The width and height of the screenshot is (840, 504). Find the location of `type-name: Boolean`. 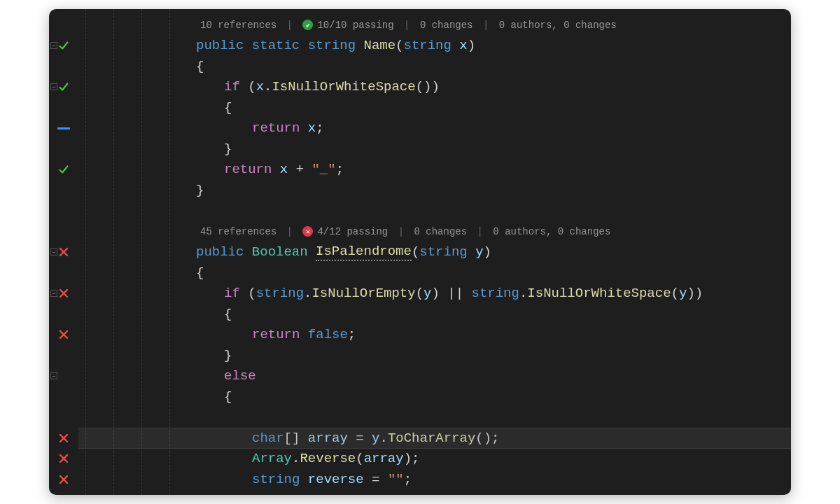

type-name: Boolean is located at coordinates (280, 252).